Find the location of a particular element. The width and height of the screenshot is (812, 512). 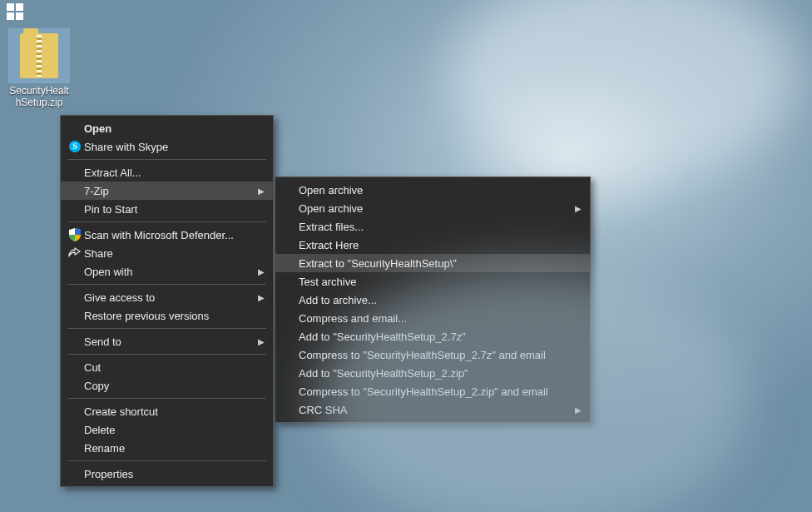

menu-item-pin-start: Pin to Start is located at coordinates (166, 209).